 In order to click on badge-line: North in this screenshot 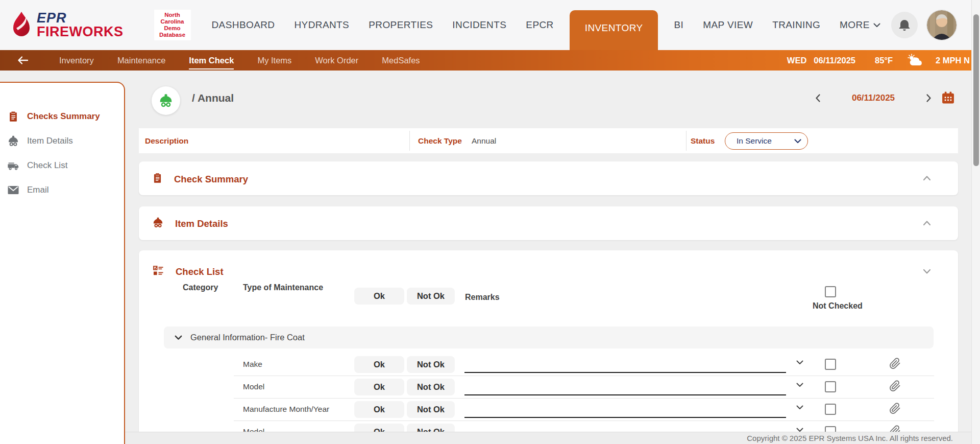, I will do `click(173, 15)`.